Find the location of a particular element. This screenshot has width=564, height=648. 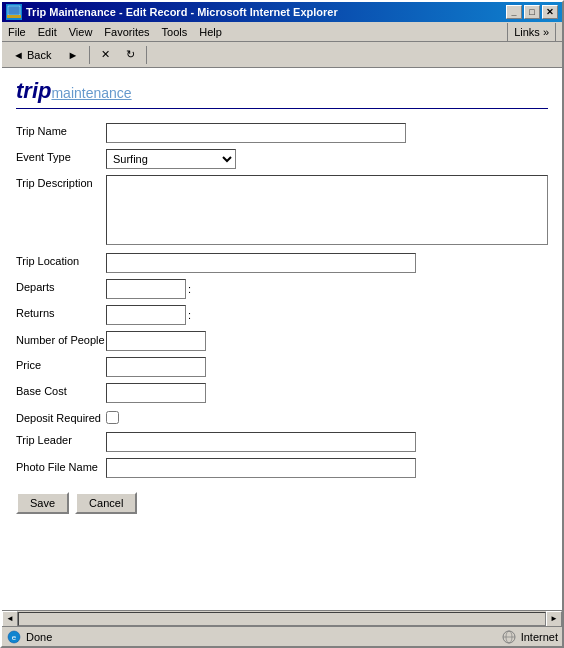

price-field is located at coordinates (327, 367).